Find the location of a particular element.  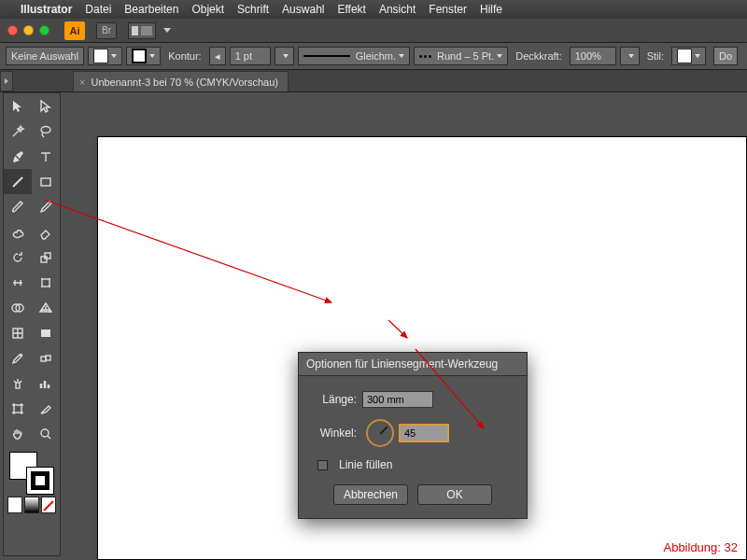

menu-datei: Datei is located at coordinates (98, 9).